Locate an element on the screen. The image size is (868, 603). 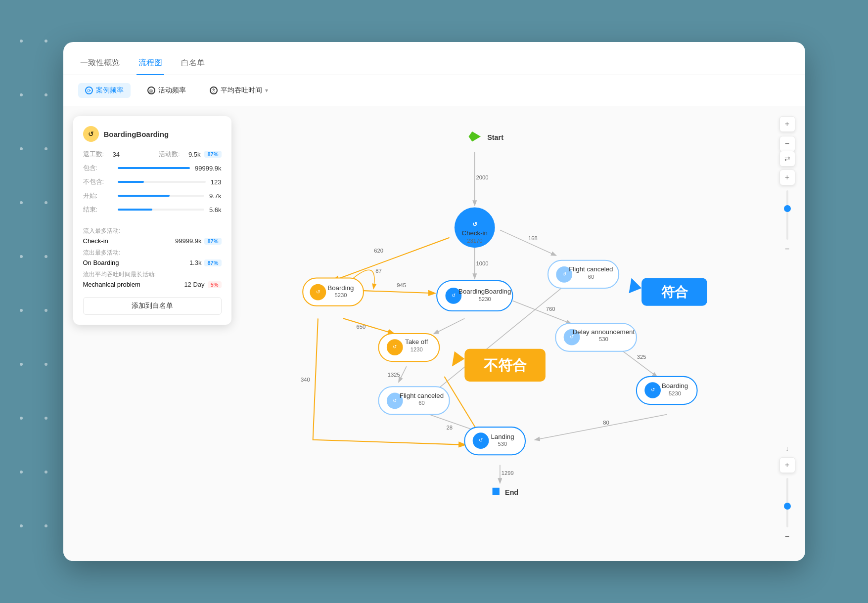
minus-button-top: − is located at coordinates (787, 249).